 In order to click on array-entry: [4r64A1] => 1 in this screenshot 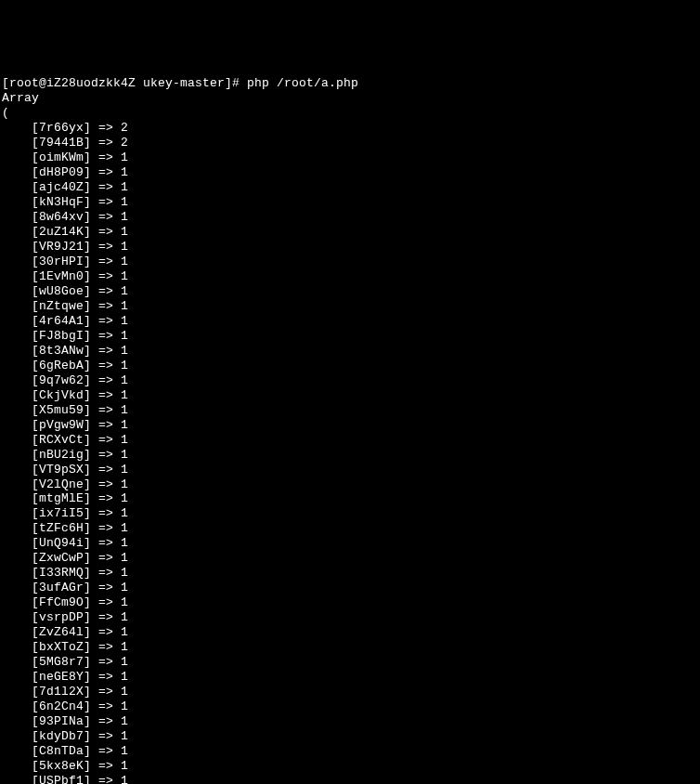, I will do `click(351, 321)`.